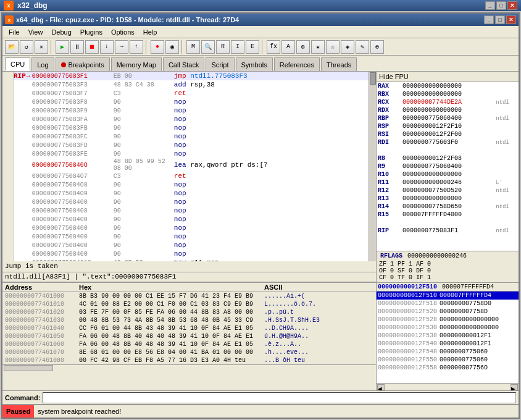 The height and width of the screenshot is (420, 521). I want to click on toolbar-close: ✕, so click(41, 47).